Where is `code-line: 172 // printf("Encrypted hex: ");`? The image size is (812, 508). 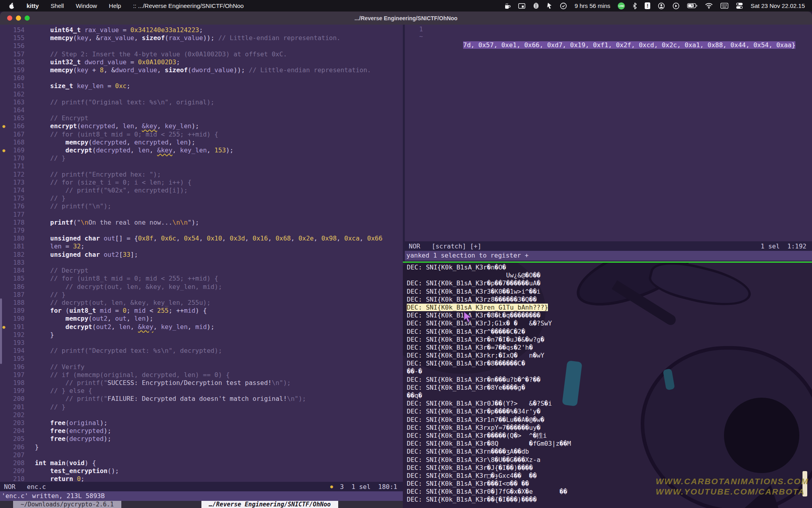 code-line: 172 // printf("Encrypted hex: "); is located at coordinates (201, 175).